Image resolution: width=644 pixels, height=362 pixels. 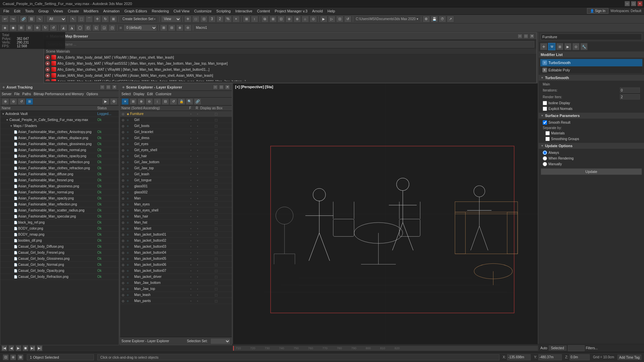 I want to click on asset-menu-server: Server, so click(x=7, y=94).